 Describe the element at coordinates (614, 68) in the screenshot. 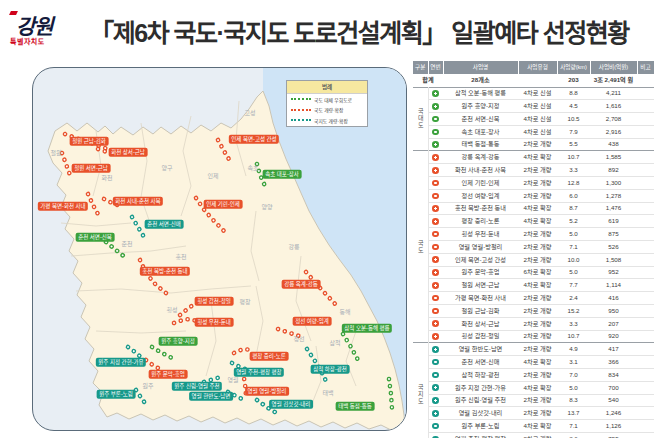

I see `col-header-cost: 사업비(억원)` at that location.